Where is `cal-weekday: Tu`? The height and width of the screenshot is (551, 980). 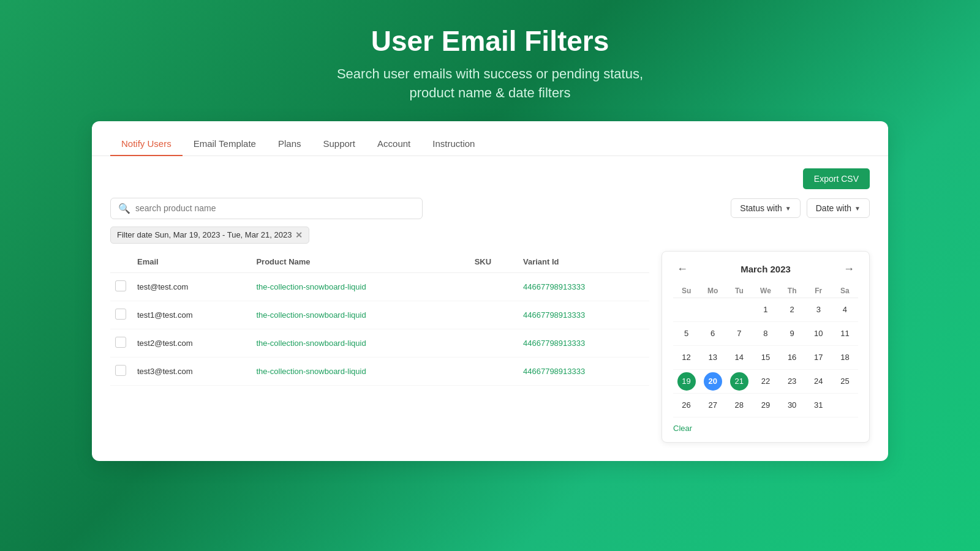 cal-weekday: Tu is located at coordinates (739, 291).